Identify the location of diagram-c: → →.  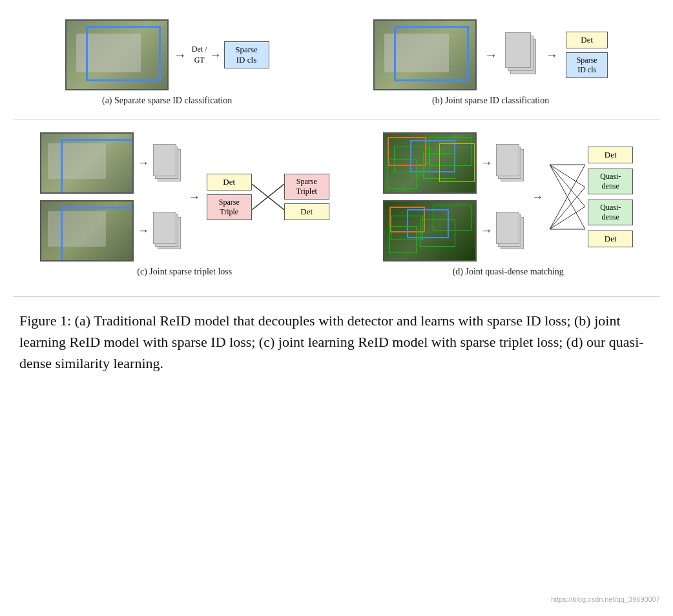
(185, 205).